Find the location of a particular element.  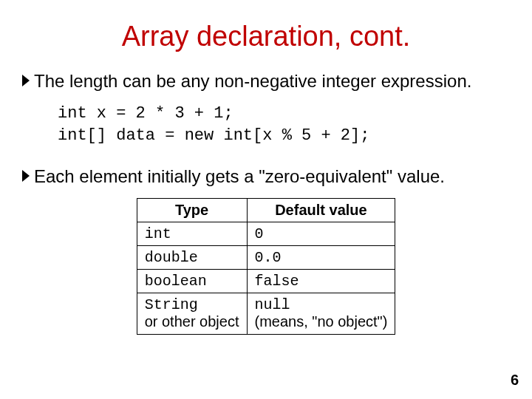

cell-value-note: (means, "no object") is located at coordinates (321, 321).